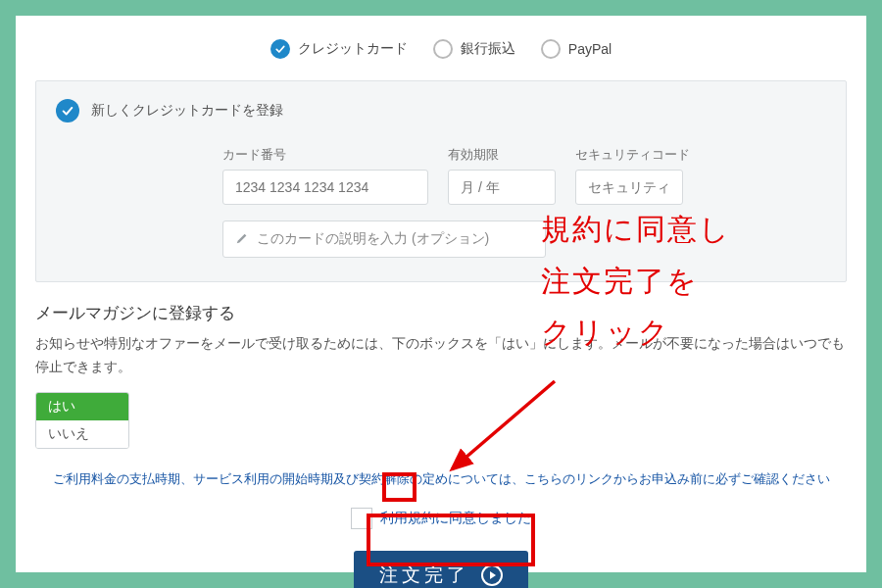 The height and width of the screenshot is (588, 882). Describe the element at coordinates (441, 518) in the screenshot. I see `agree-terms-row: 利用規約に同意しました` at that location.